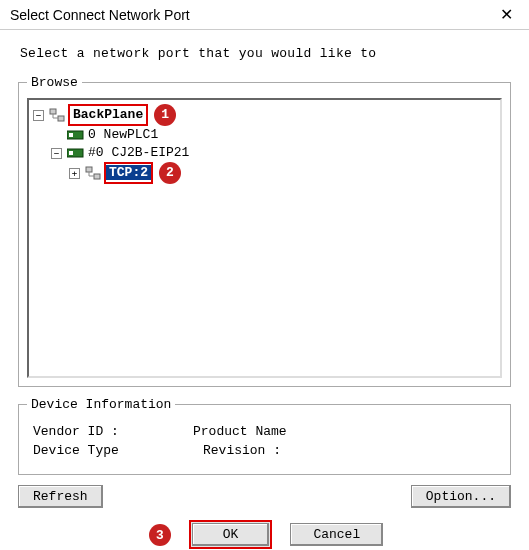  I want to click on tree-item-newplc1: 0 NewPLC1, so click(274, 135).